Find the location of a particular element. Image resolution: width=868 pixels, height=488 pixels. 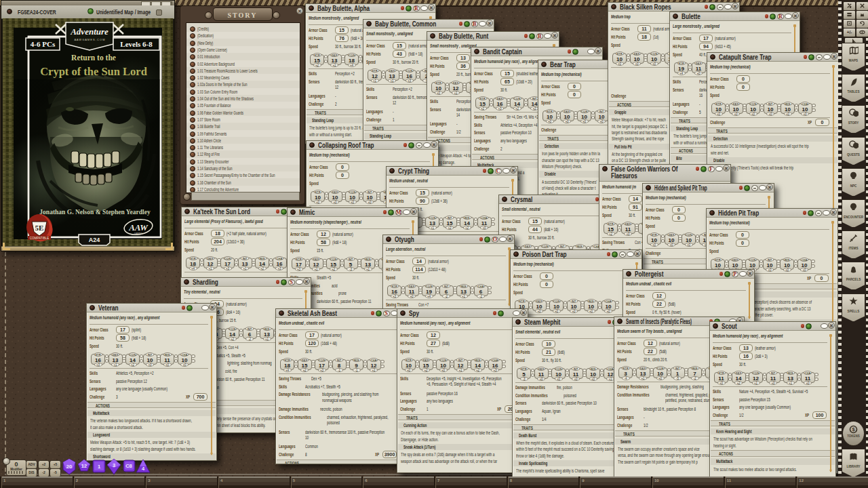

svg-text: Levels 6-8 is located at coordinates (136, 44).